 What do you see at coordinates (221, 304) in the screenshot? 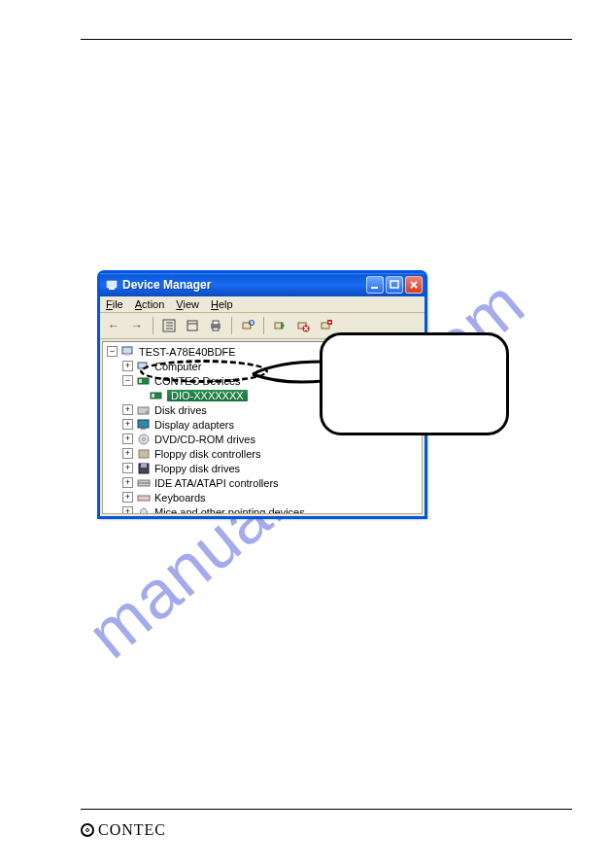
I see `menu-help: Help` at bounding box center [221, 304].